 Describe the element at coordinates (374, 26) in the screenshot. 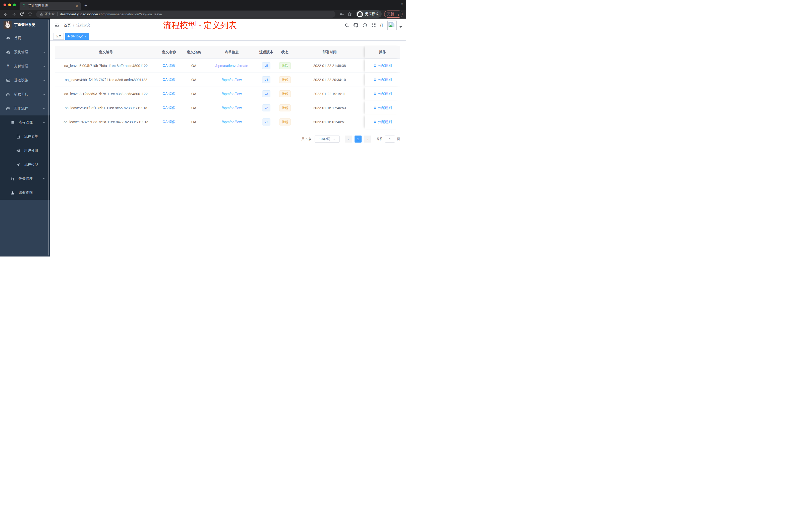

I see `fullscreen-icon` at that location.